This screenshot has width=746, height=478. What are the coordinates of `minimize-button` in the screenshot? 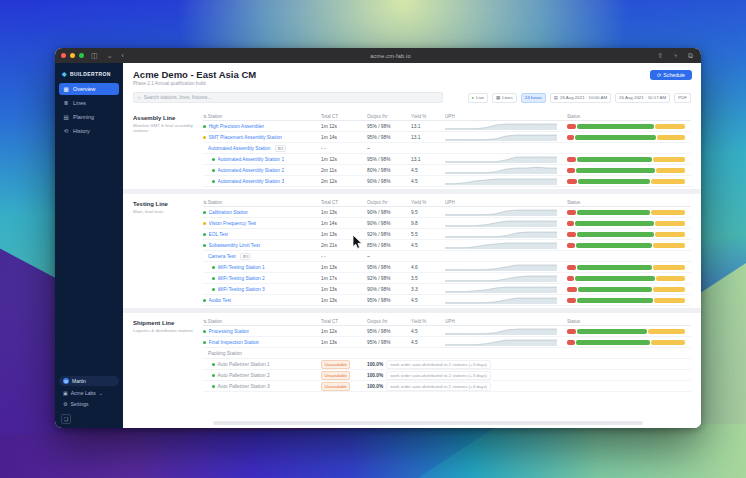 It's located at (72, 56).